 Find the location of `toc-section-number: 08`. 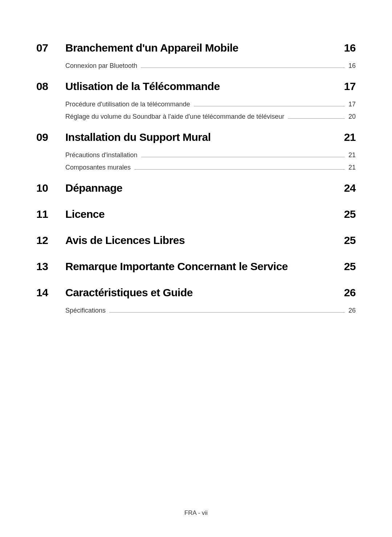

toc-section-number: 08 is located at coordinates (51, 86).